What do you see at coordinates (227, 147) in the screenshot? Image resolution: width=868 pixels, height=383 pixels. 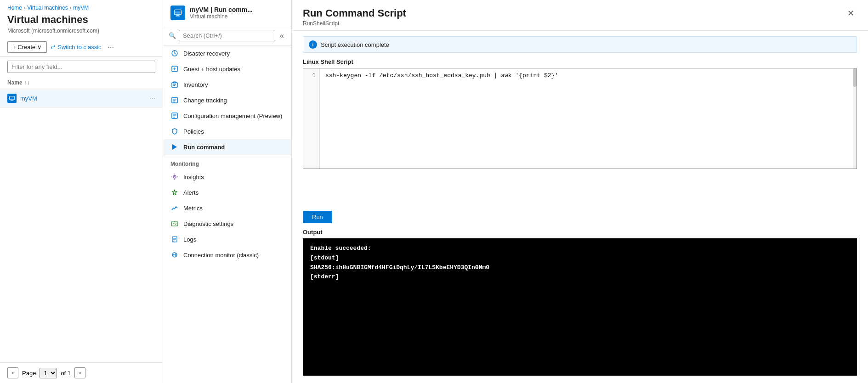 I see `menu-item-run-command: Run command` at bounding box center [227, 147].